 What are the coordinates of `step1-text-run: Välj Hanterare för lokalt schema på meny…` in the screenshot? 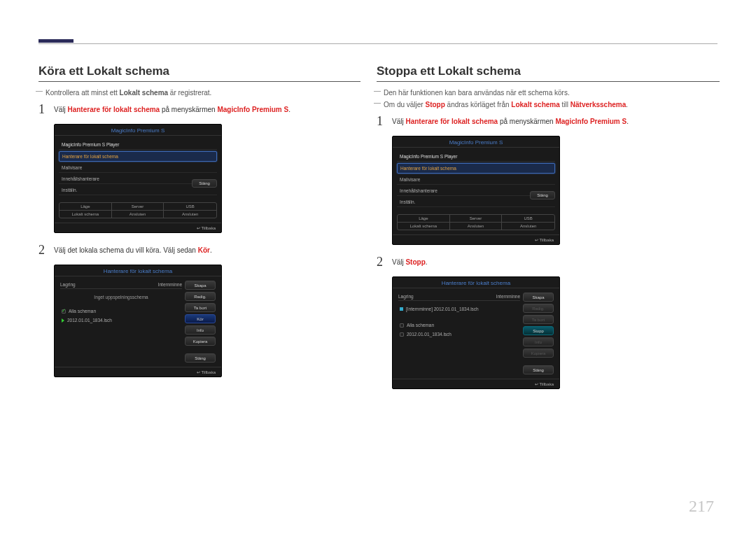 It's located at (172, 108).